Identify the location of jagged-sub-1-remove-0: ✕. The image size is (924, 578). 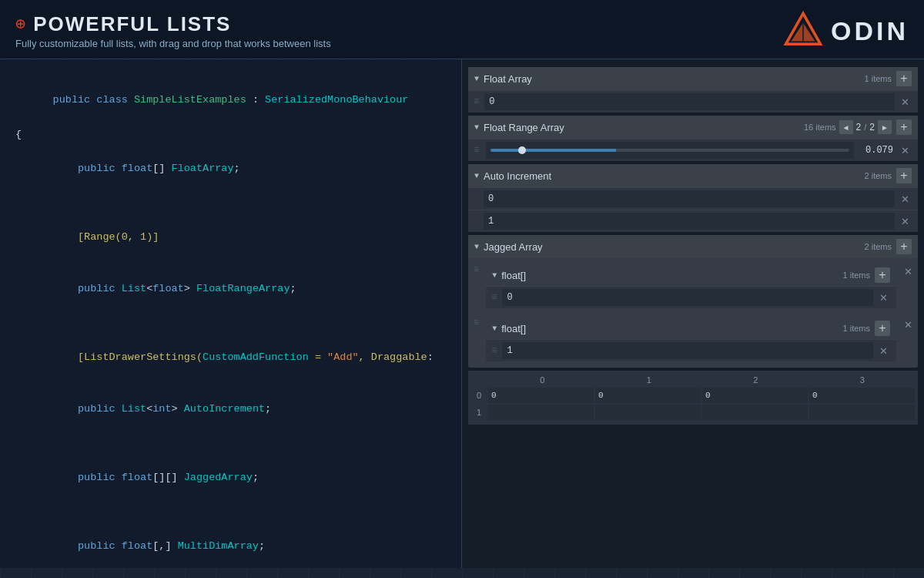
(883, 351).